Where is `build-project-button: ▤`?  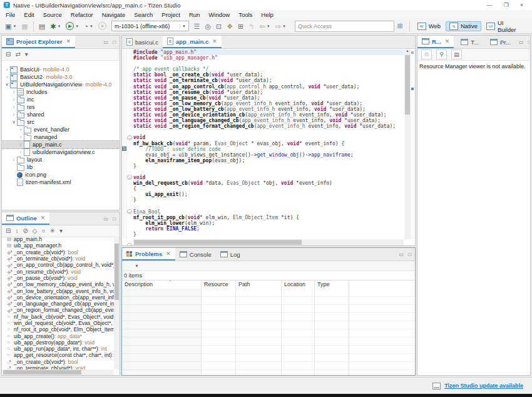
build-project-button: ▤ is located at coordinates (42, 26).